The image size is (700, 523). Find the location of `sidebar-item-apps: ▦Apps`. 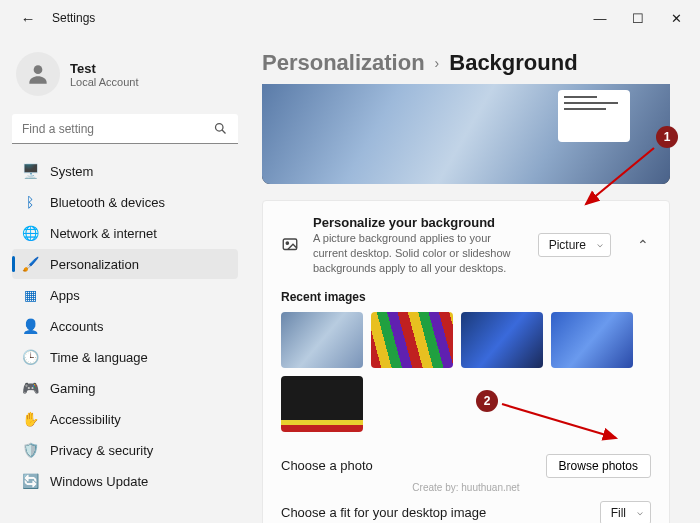

sidebar-item-apps: ▦Apps is located at coordinates (125, 295).